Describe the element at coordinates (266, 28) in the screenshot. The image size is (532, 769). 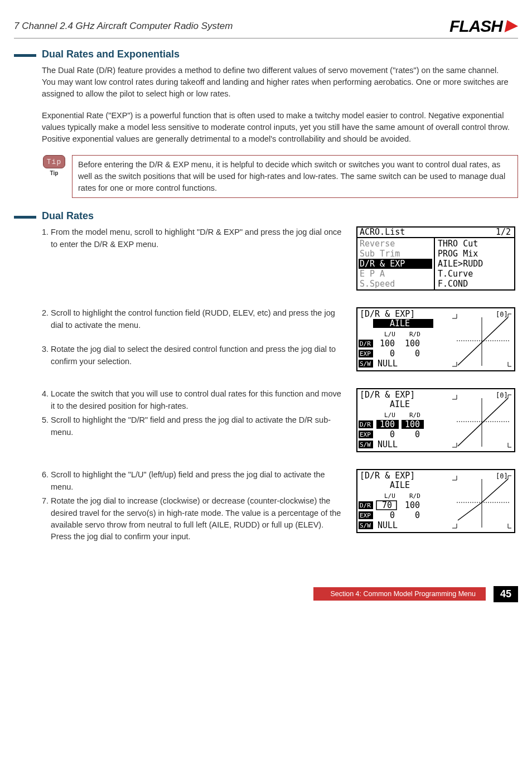
I see `page-header: 7 Channel 2.4 GHz Aircraft Computer Radi…` at that location.